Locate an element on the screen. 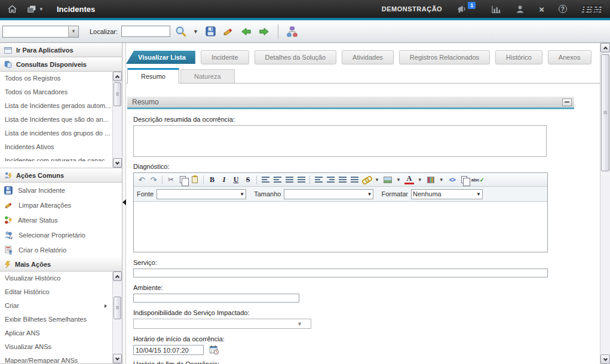 The height and width of the screenshot is (364, 610). sidebar-header-more-actions: Mais Ações is located at coordinates (61, 264).